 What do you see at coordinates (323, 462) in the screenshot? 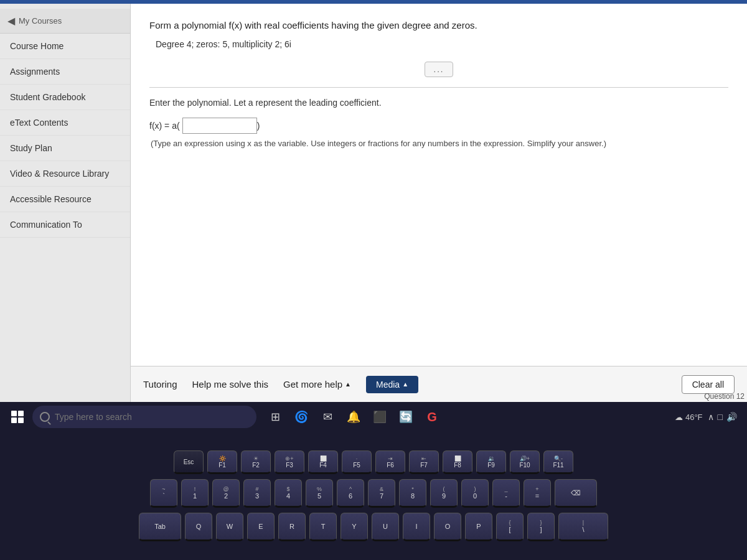
I see `key-f4: ⬜ F4` at bounding box center [323, 462].